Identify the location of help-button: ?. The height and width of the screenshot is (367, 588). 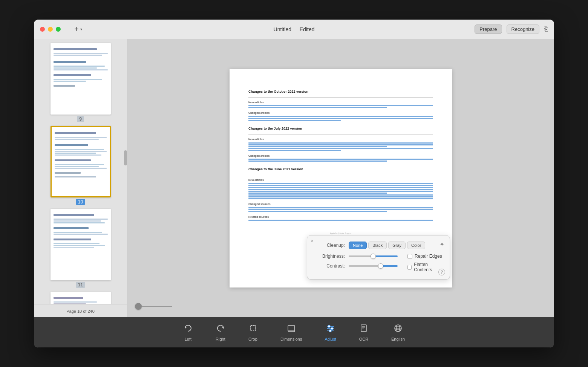
(442, 272).